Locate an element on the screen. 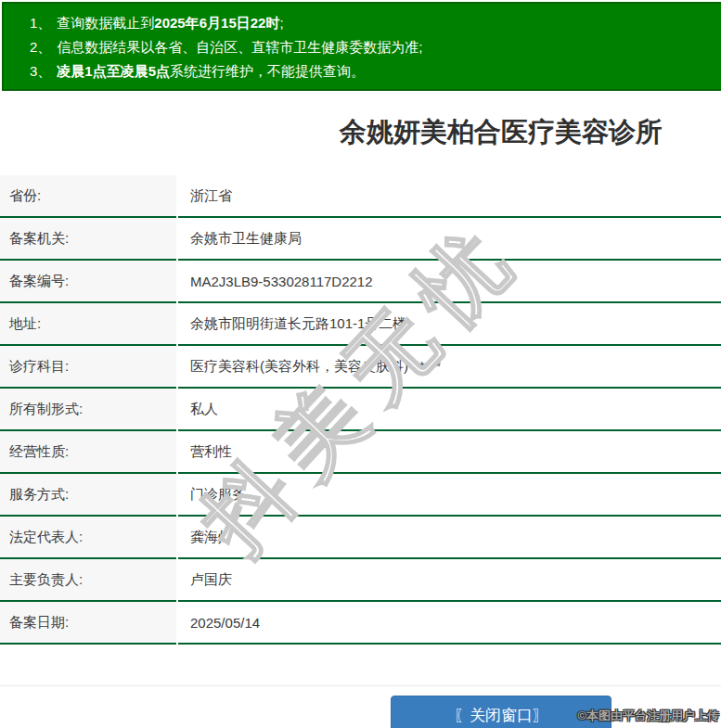 This screenshot has width=721, height=728. notice-text: 查询数据截止到 is located at coordinates (106, 22).